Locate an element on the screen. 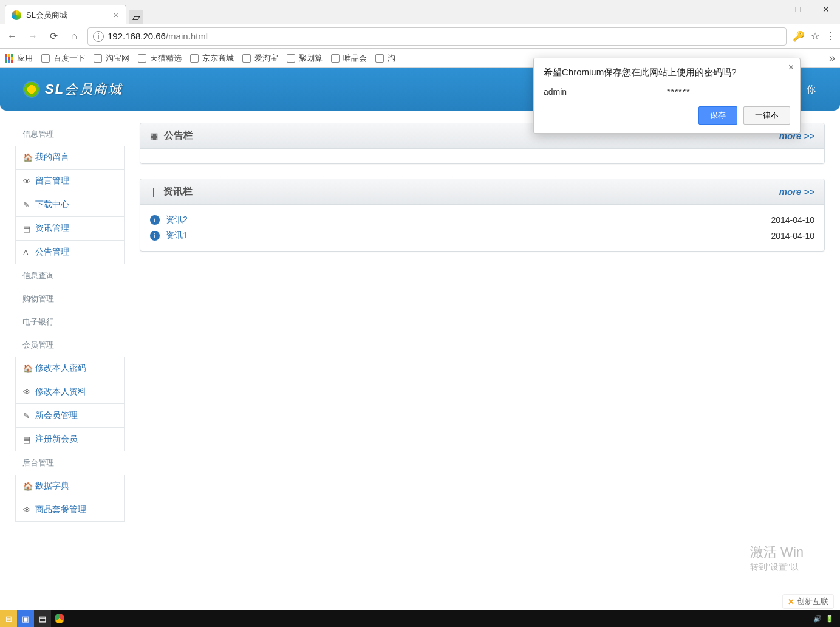 This screenshot has width=840, height=627. sidebar-group-title: 购物管理 is located at coordinates (70, 299).